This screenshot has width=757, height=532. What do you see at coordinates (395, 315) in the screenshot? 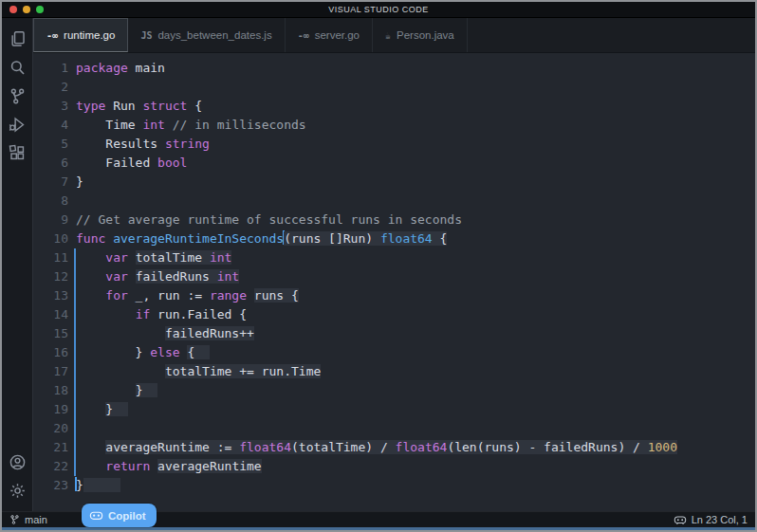
I see `code-line: 14 if run.Failed {` at bounding box center [395, 315].